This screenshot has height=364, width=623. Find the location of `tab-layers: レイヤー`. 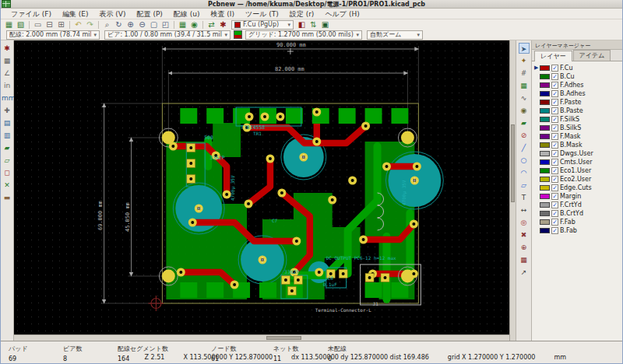

tab-layers: レイヤー is located at coordinates (553, 56).